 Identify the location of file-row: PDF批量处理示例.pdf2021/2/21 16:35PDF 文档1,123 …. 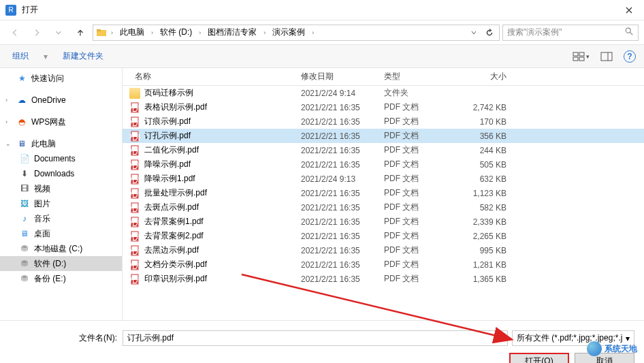
(383, 193).